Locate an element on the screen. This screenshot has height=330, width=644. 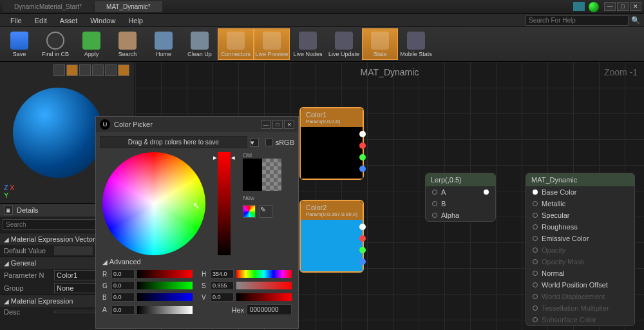
cleanup-button: Clean Up is located at coordinates (200, 44).